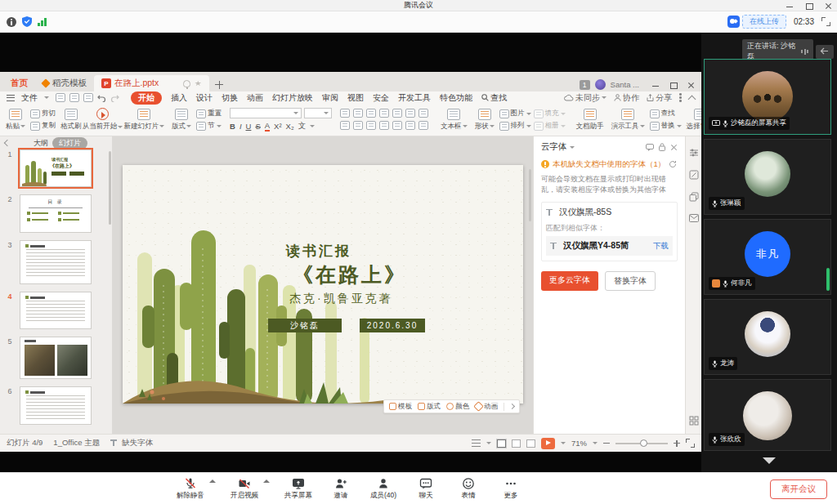 Image resolution: width=837 pixels, height=504 pixels. I want to click on collaborate-button: 协作, so click(626, 98).